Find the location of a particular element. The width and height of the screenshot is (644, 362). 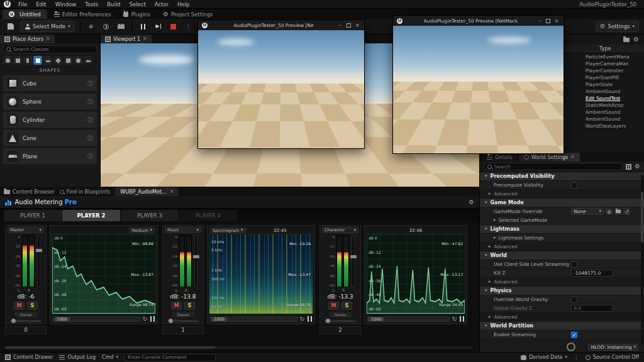

pause-button is located at coordinates (143, 26).